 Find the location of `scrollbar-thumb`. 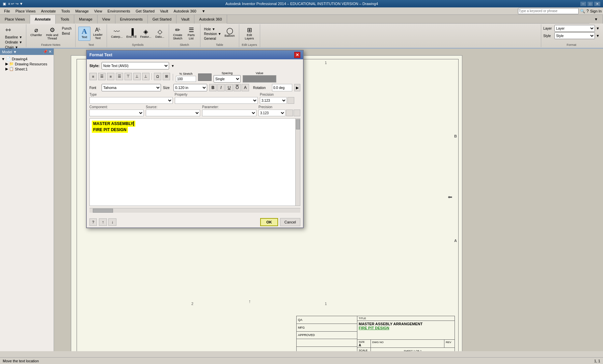

scrollbar-thumb is located at coordinates (298, 124).